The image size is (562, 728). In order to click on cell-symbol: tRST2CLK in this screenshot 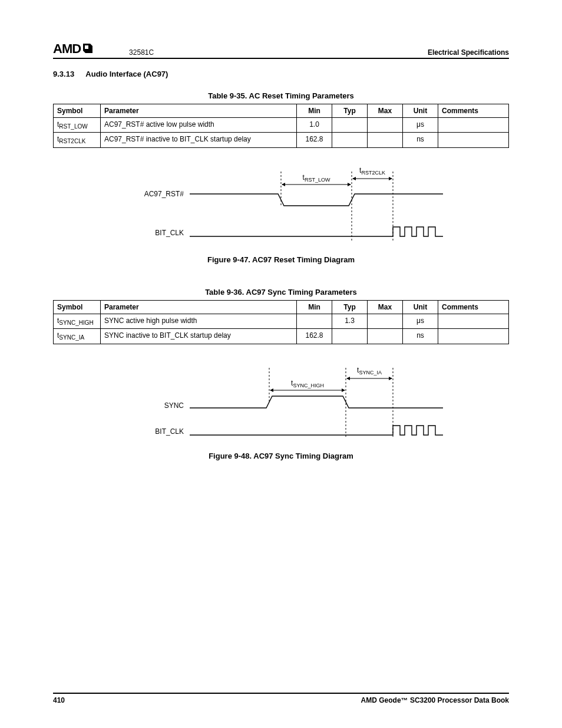, I will do `click(77, 140)`.